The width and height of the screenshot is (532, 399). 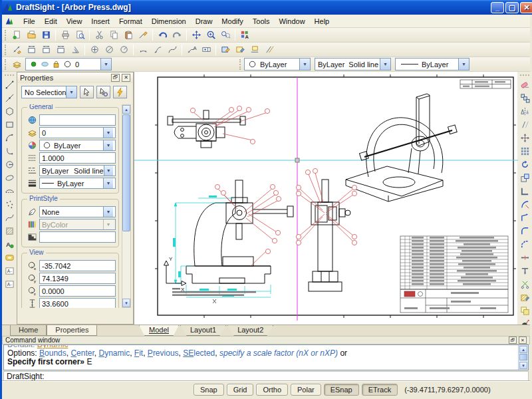 I want to click on center-z-field: 0.0000, so click(x=77, y=291).